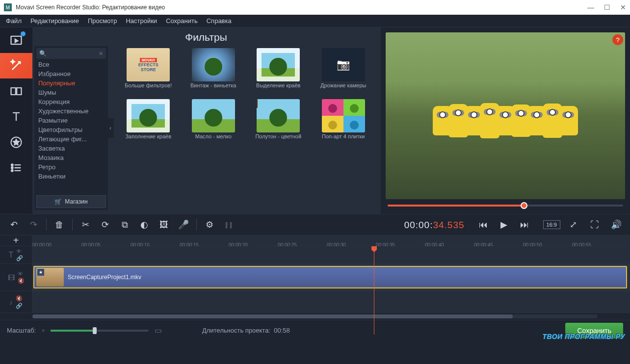  What do you see at coordinates (16, 91) in the screenshot?
I see `sidebar-transitions` at bounding box center [16, 91].